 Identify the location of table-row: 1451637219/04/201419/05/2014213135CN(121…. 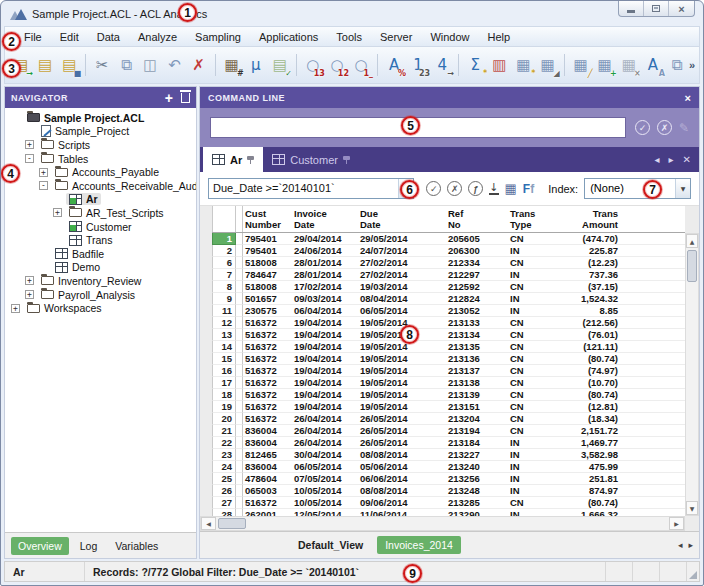
(448, 347).